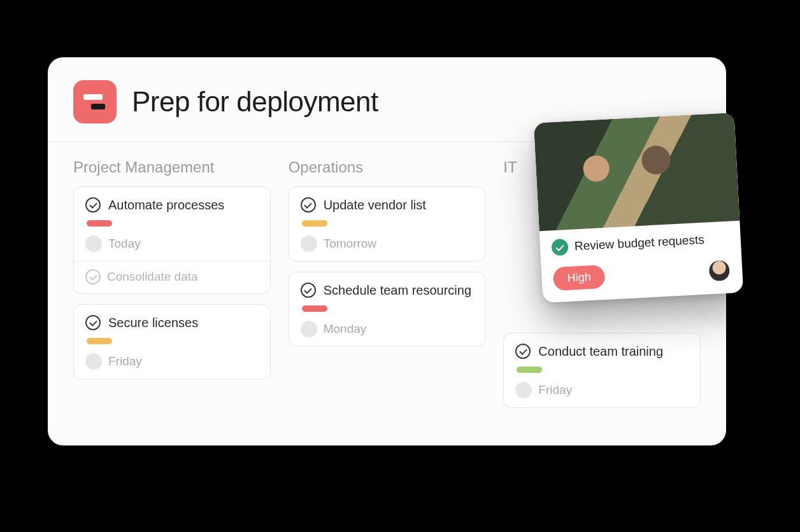  What do you see at coordinates (638, 207) in the screenshot?
I see `task-detail-card: Review budget requests High` at bounding box center [638, 207].